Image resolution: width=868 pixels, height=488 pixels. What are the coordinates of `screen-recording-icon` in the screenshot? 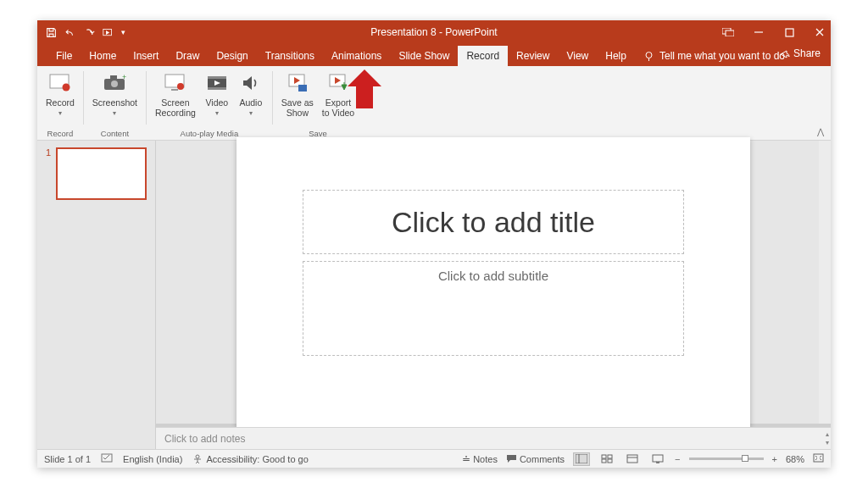 It's located at (175, 83).